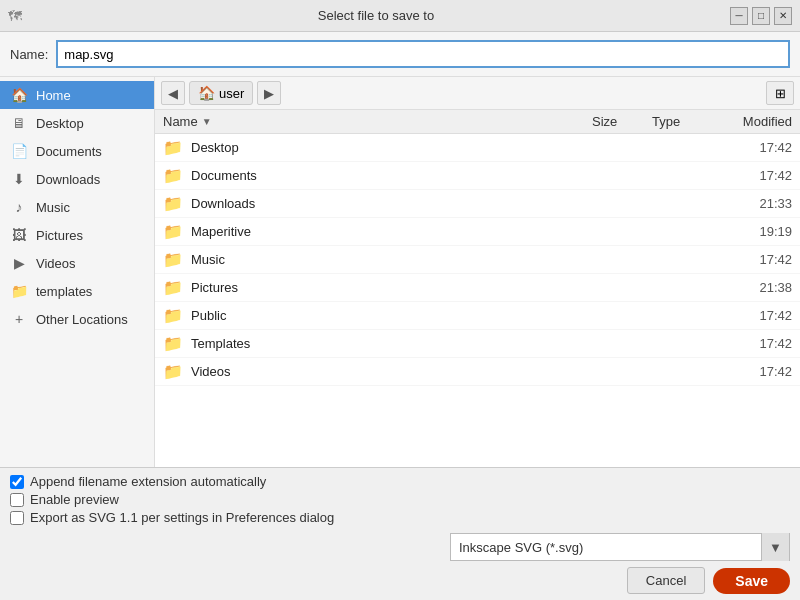  I want to click on export-svg11-checkbox, so click(17, 518).